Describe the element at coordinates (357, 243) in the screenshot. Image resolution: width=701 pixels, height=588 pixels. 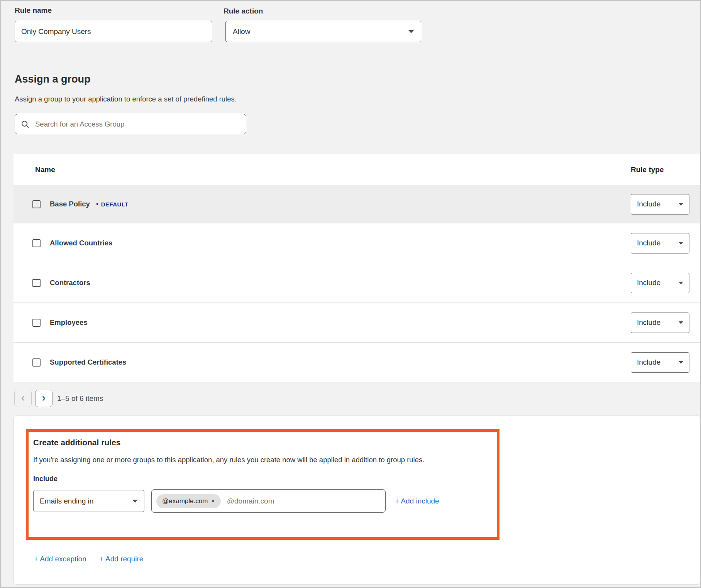
I see `table-row: Allowed Countries Include` at that location.